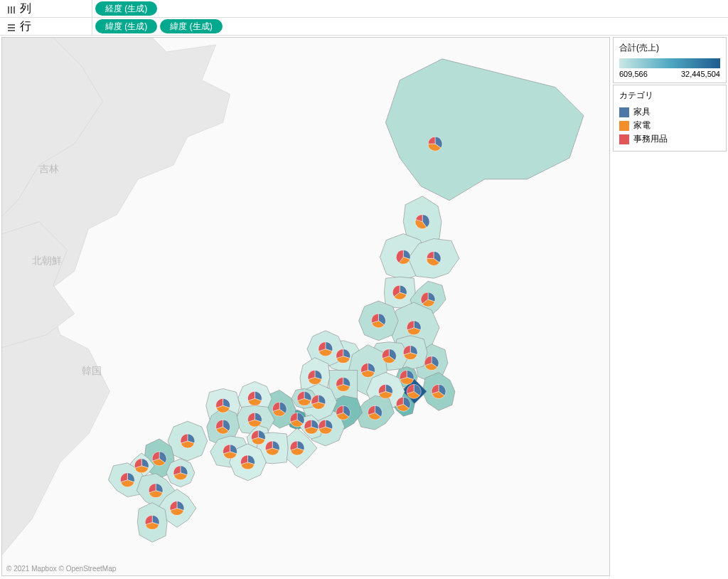 This screenshot has height=579, width=728. Describe the element at coordinates (389, 356) in the screenshot. I see `pie-gunma` at that location.